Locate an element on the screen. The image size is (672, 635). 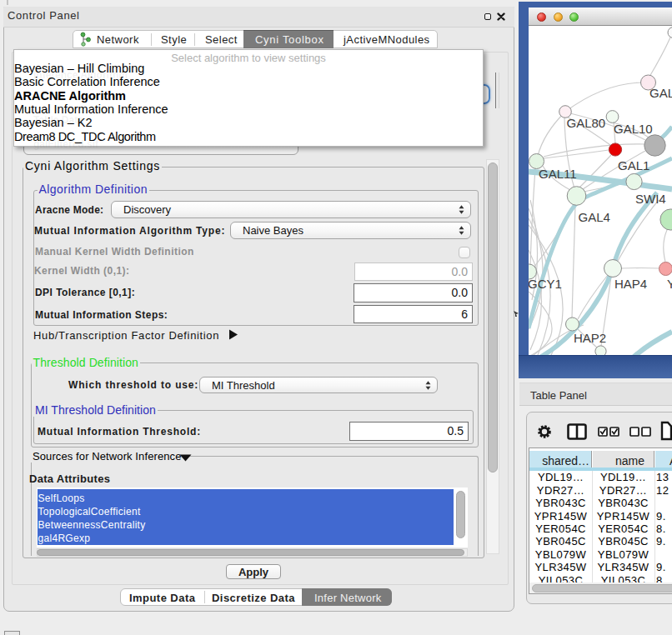
svg-text: GAL4 is located at coordinates (594, 217).